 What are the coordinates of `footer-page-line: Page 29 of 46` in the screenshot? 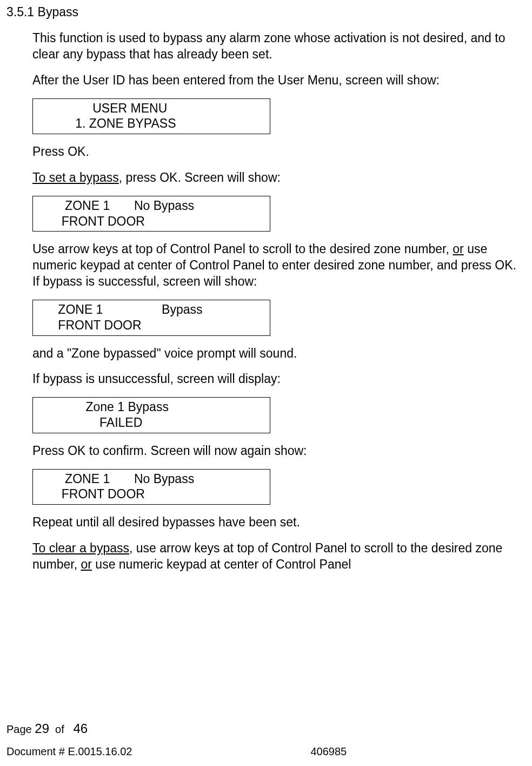 It's located at (266, 728).